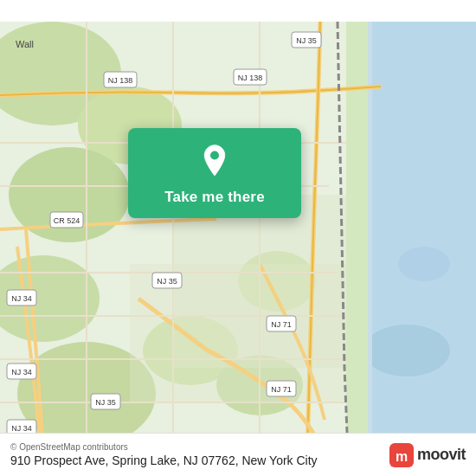  I want to click on address-text: 910 Prospect Ave, Spring Lake, NJ 07762,…, so click(164, 460).